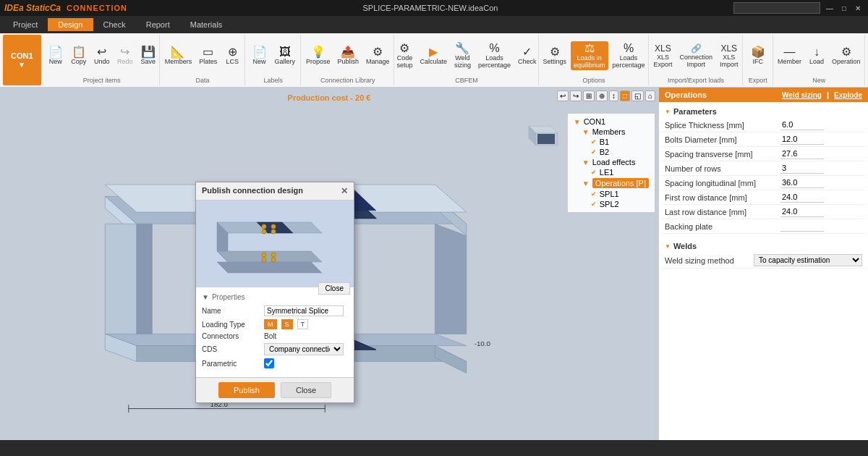 This screenshot has width=868, height=456. I want to click on loads-percentage-button: %Loadspercentage, so click(495, 56).